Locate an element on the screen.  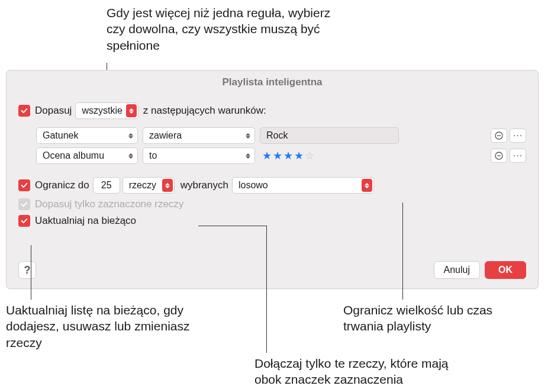
rule-operator-value: to is located at coordinates (194, 156).